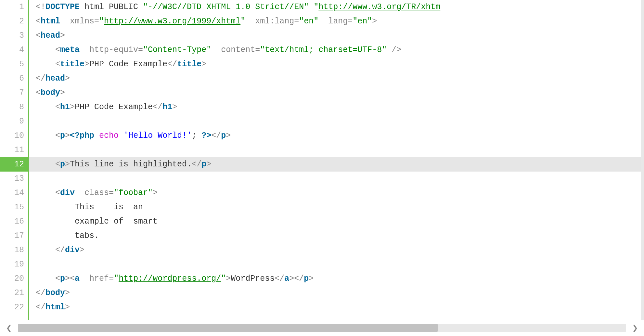  What do you see at coordinates (335, 193) in the screenshot?
I see `code-line: <div class="foobar">` at bounding box center [335, 193].